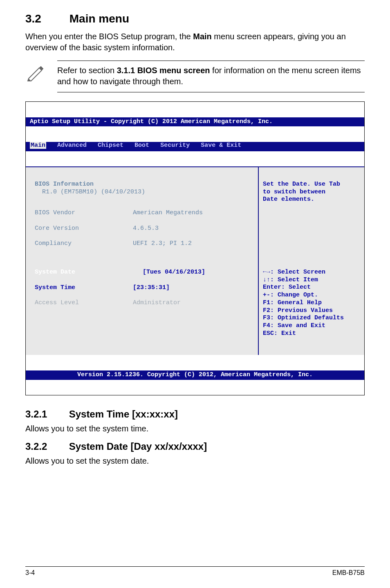  I want to click on bios-help-pane: Set the Date. Use Tab to switch between …, so click(311, 261).